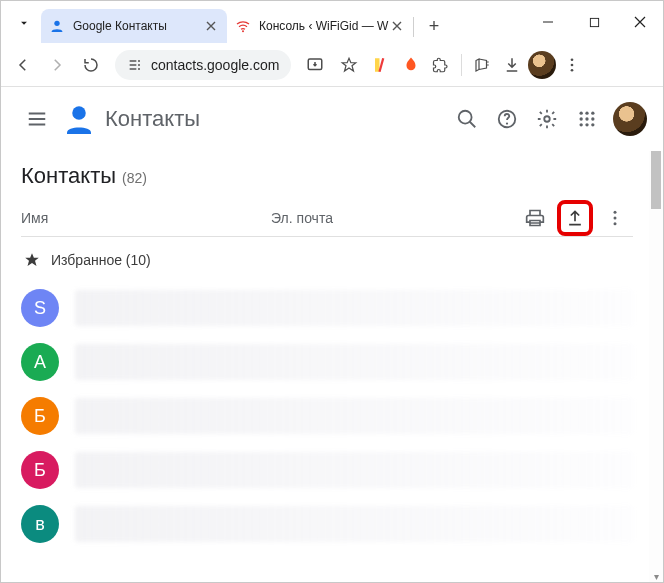 This screenshot has width=664, height=583. What do you see at coordinates (315, 65) in the screenshot?
I see `install-app-icon` at bounding box center [315, 65].